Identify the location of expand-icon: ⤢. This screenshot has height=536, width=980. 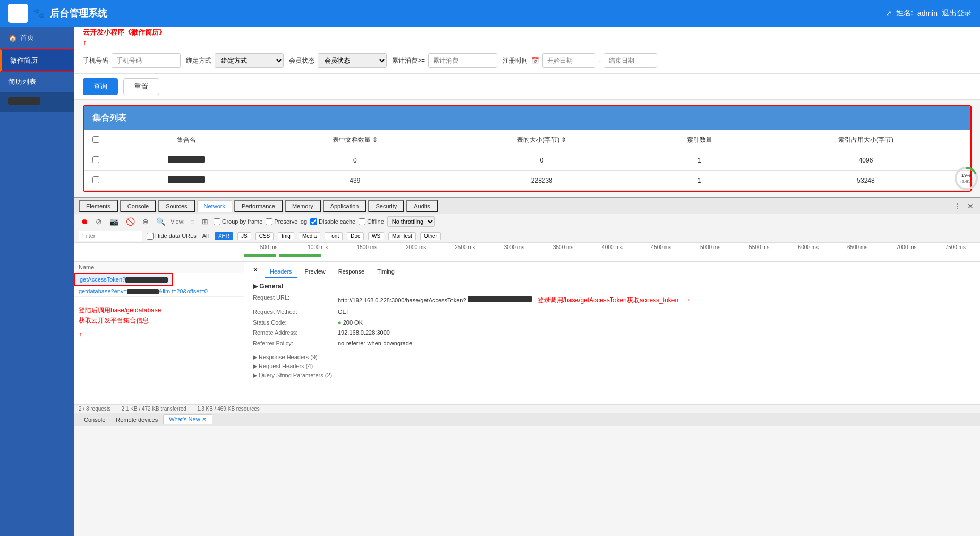
(889, 13).